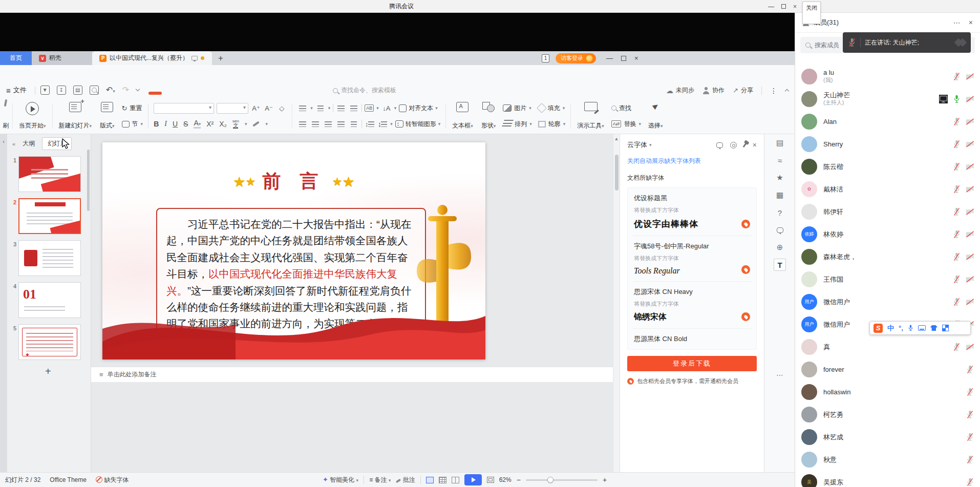  I want to click on tab-docer: v 稻壳, so click(62, 58).